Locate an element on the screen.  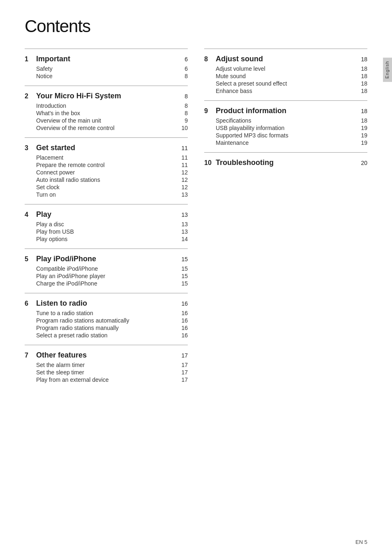
toc-item-text: Prepare the remote control is located at coordinates (107, 165).